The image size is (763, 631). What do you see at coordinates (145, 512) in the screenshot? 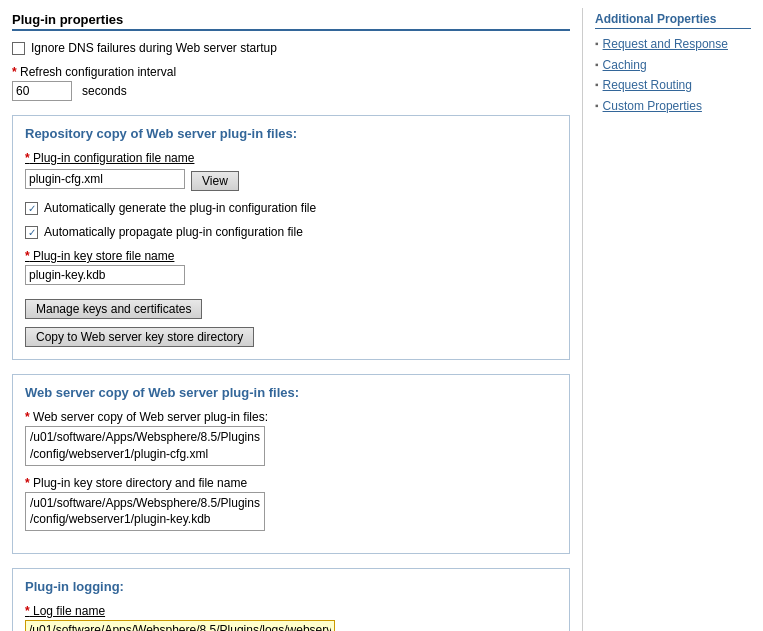
I see `ws-key-store-value: /u01/software/Apps/Websphere/8.5/Plugins…` at bounding box center [145, 512].